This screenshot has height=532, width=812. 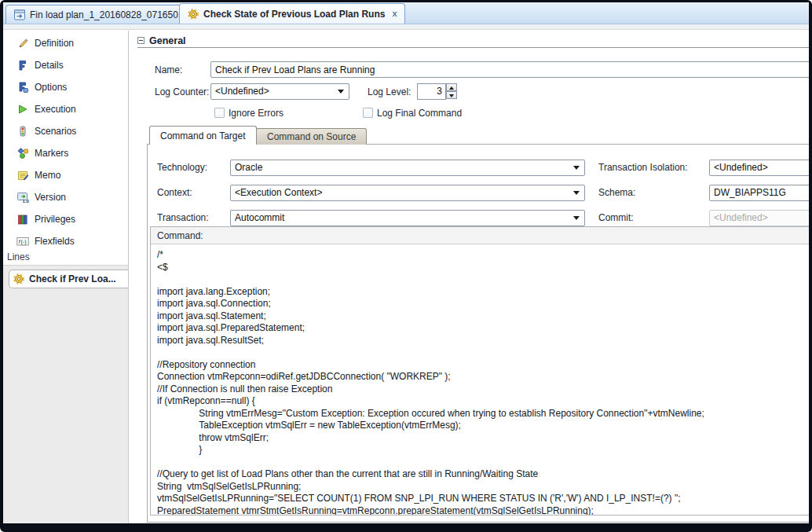 I want to click on lines-list-area: Check if Prev Loa..., so click(x=66, y=394).